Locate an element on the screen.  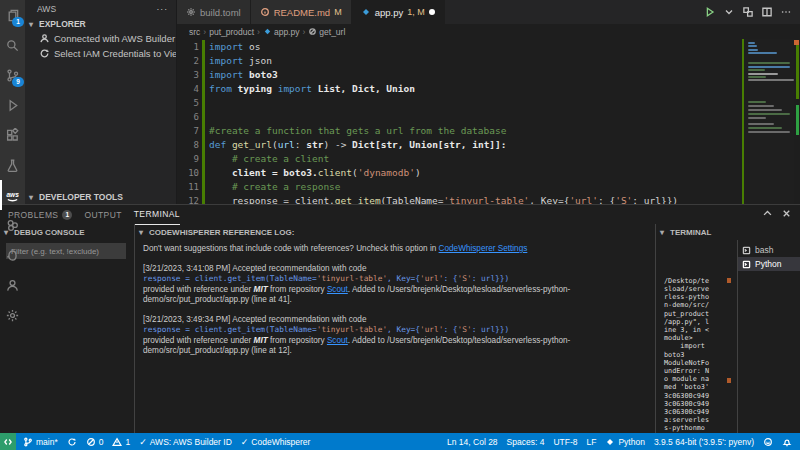
account-icon is located at coordinates (12, 285).